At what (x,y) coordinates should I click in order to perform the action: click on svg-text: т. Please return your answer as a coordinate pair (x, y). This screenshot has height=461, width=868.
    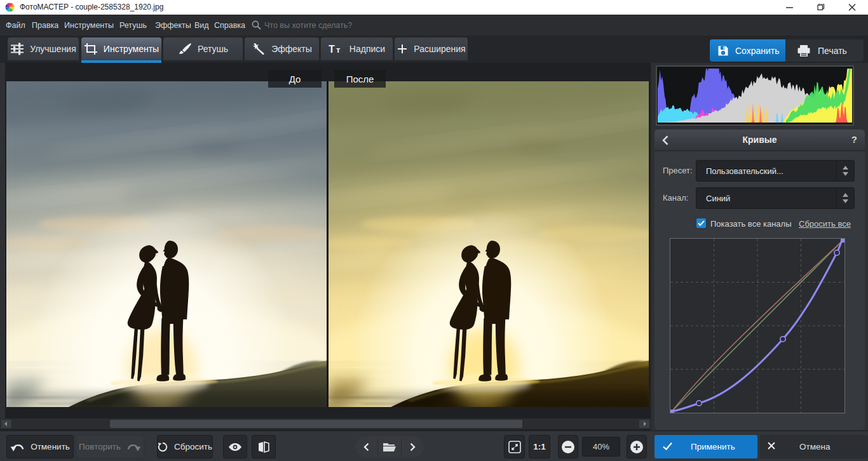
    Looking at the image, I should click on (338, 50).